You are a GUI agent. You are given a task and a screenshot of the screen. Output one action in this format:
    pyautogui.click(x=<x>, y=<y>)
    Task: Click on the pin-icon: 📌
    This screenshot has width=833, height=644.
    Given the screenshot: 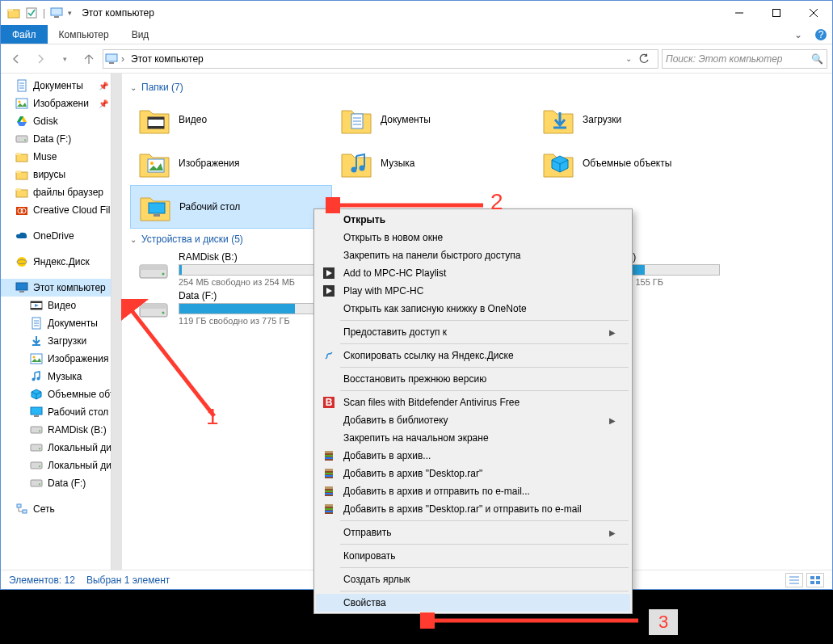 What is the action you would take?
    pyautogui.click(x=103, y=86)
    